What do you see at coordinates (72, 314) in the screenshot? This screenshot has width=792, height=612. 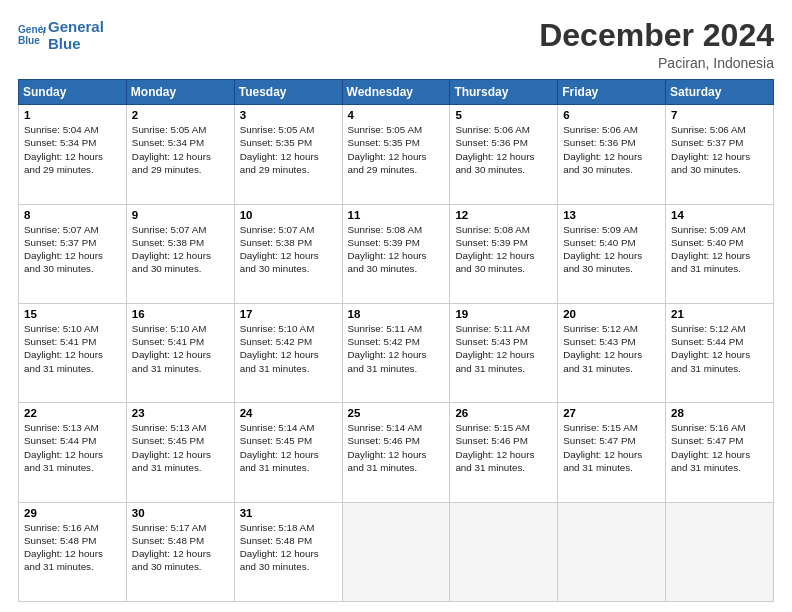 I see `day-number: 15` at bounding box center [72, 314].